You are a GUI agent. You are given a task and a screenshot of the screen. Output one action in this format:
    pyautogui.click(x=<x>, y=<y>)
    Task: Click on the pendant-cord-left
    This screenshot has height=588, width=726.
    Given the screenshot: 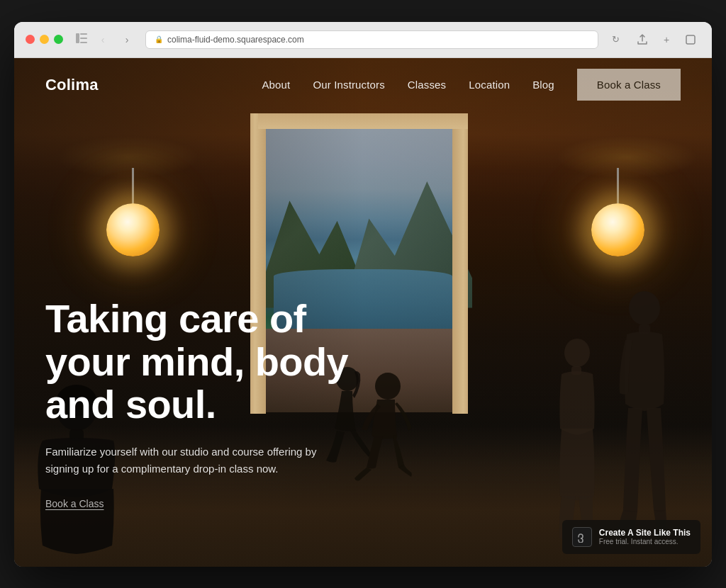 What is the action you would take?
    pyautogui.click(x=133, y=186)
    